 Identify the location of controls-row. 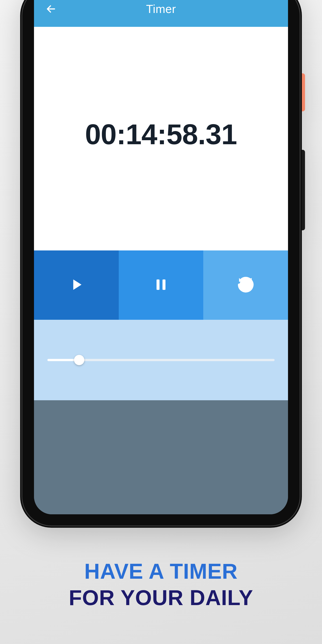
(161, 285).